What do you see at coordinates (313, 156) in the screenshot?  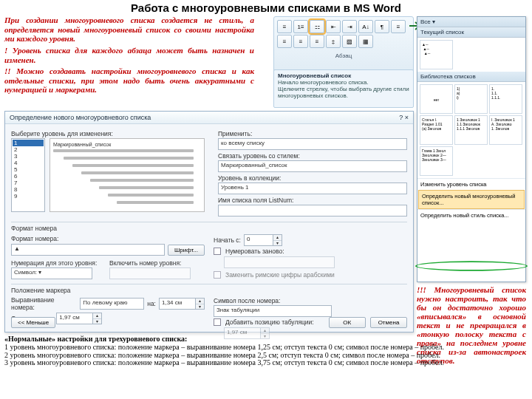 I see `lbl-link: Связать уровень со стилем:` at bounding box center [313, 156].